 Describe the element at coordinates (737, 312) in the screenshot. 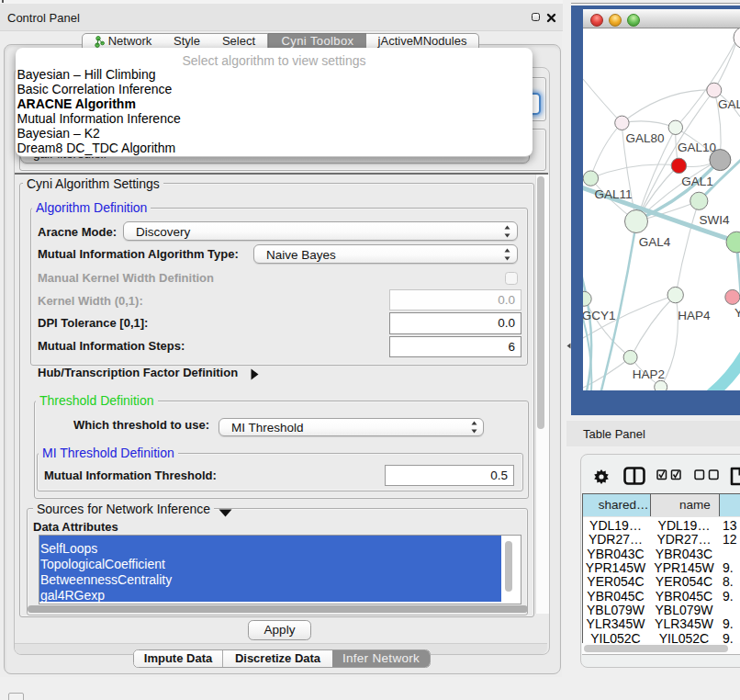

I see `svg-text: Y` at that location.